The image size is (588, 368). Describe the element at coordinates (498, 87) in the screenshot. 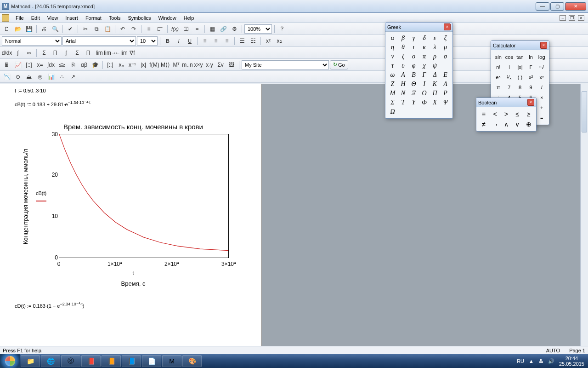

I see `calc-cell: π` at that location.